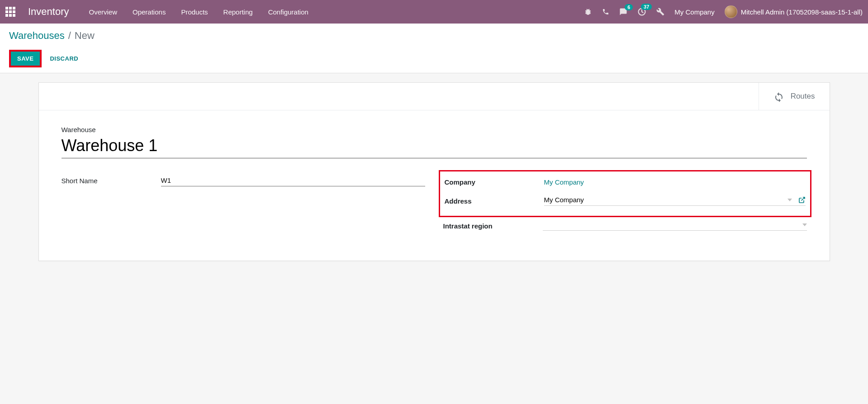  I want to click on short-name-label: Short Name, so click(111, 181).